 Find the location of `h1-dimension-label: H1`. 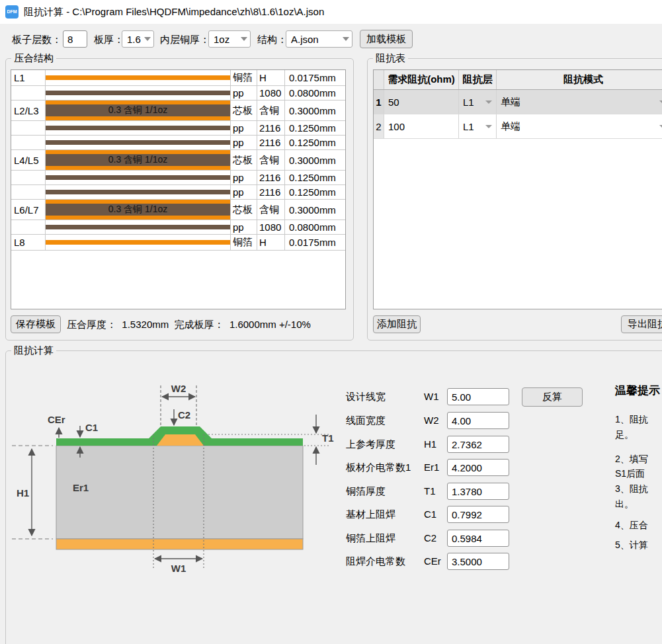

h1-dimension-label: H1 is located at coordinates (22, 493).